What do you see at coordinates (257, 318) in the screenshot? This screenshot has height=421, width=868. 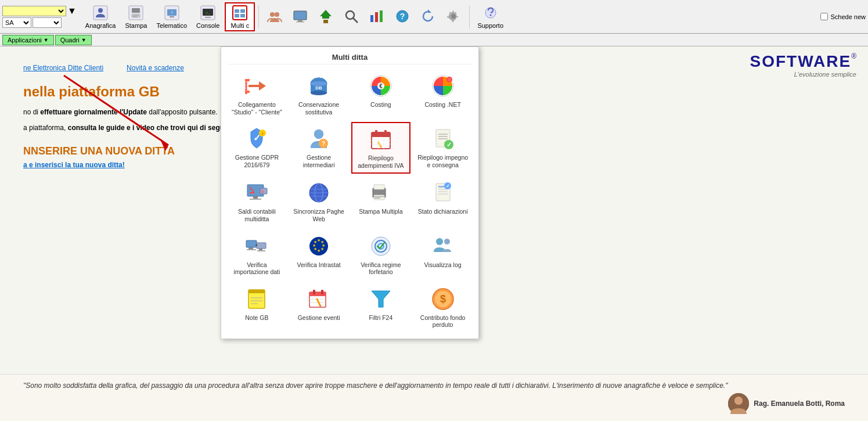 I see `note-gb-label: Note GB` at bounding box center [257, 318].